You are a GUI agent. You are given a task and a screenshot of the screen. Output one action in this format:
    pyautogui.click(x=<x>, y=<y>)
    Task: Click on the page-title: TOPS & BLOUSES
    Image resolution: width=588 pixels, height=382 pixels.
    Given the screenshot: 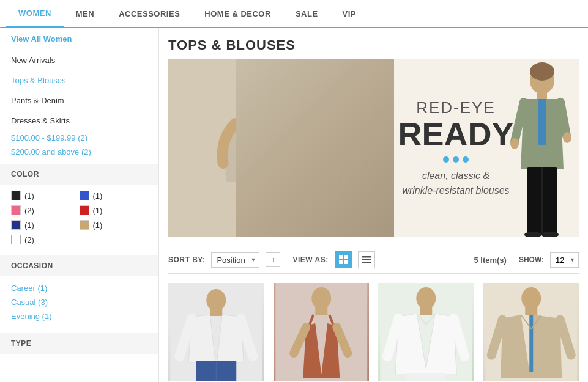 What is the action you would take?
    pyautogui.click(x=373, y=44)
    